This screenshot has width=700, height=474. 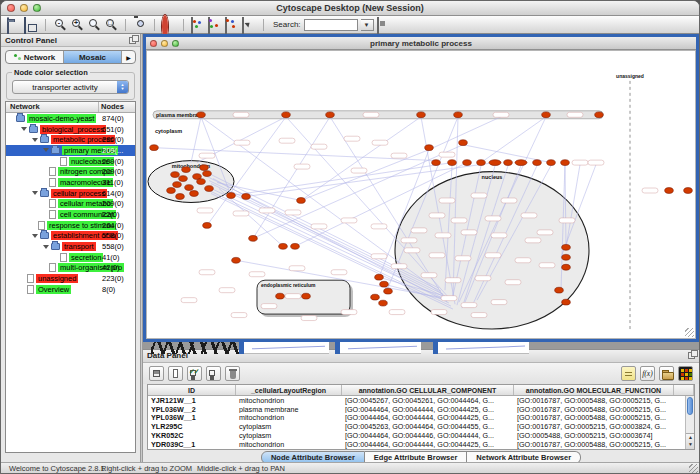 What do you see at coordinates (70, 268) in the screenshot?
I see `tree-item: multi-organism pro42(0)` at bounding box center [70, 268].